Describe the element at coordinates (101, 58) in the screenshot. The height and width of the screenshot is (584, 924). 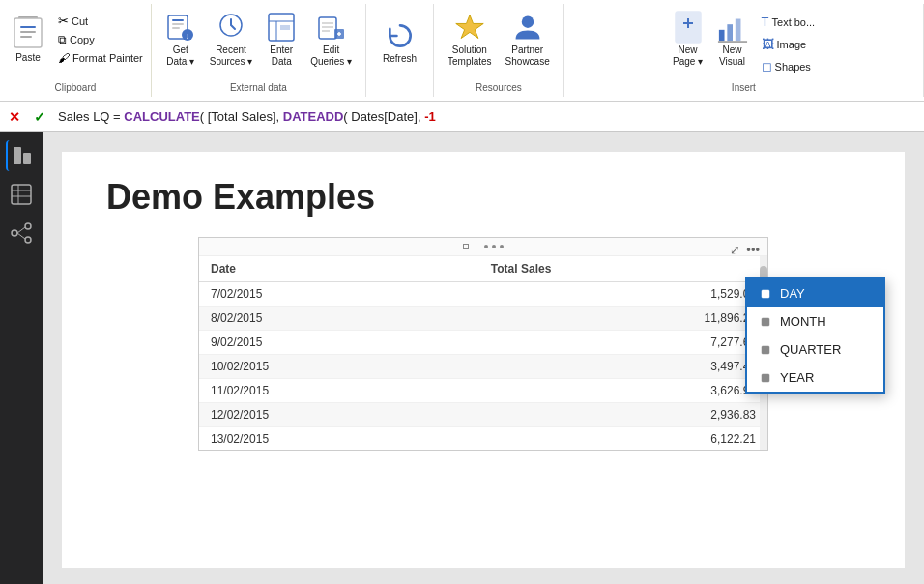
I see `format-painter-button: 🖌 Format Painter` at that location.